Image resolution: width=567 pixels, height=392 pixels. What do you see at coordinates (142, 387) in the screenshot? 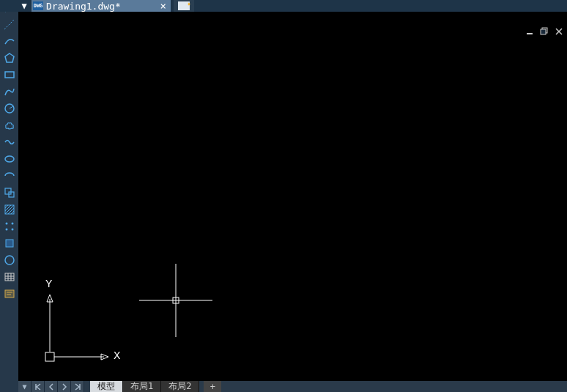
I see `layout-tab-1: 布局1` at bounding box center [142, 387].